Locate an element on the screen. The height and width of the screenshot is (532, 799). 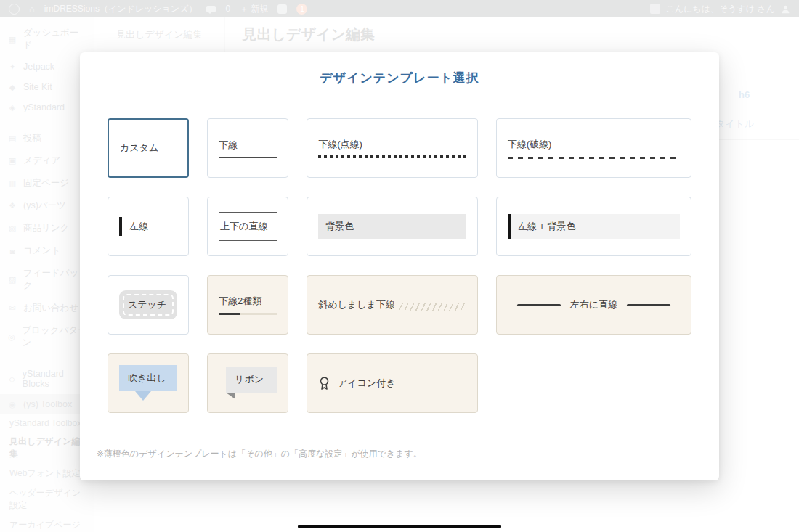
template-preview-ribbon: リボン is located at coordinates (251, 380).